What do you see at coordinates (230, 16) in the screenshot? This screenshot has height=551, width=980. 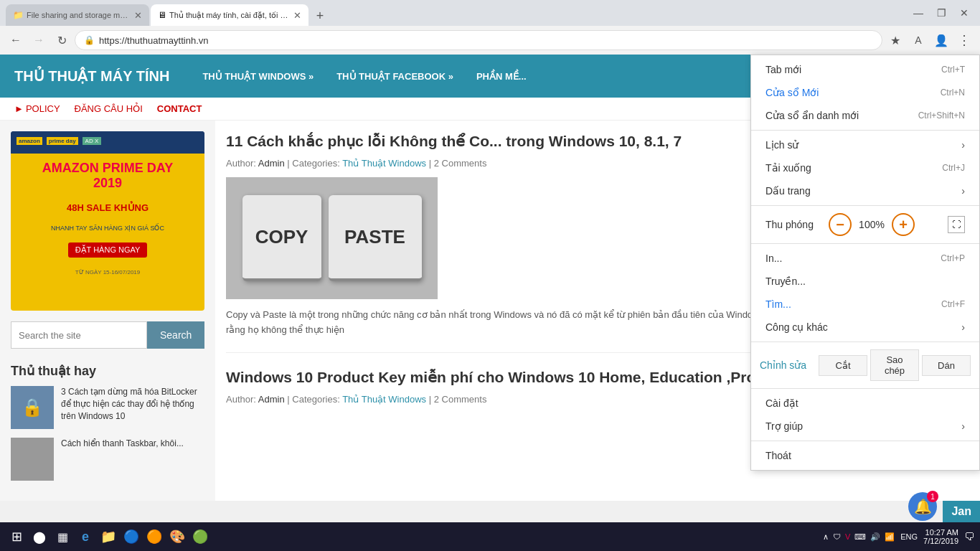 I see `tab-2-title: Thủ thuật máy tính, cài đặt, tối u...` at bounding box center [230, 16].